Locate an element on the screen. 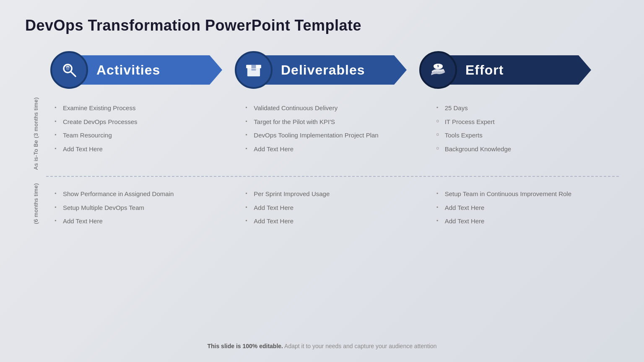  list-3m-effort: 25 Days IT Process Expert Tools Experts … is located at coordinates (523, 129).